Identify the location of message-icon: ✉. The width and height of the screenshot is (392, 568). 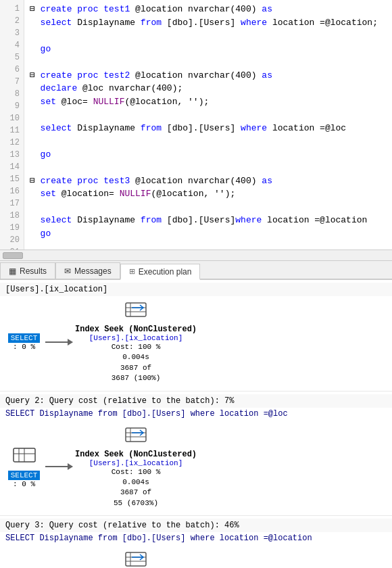
(68, 271).